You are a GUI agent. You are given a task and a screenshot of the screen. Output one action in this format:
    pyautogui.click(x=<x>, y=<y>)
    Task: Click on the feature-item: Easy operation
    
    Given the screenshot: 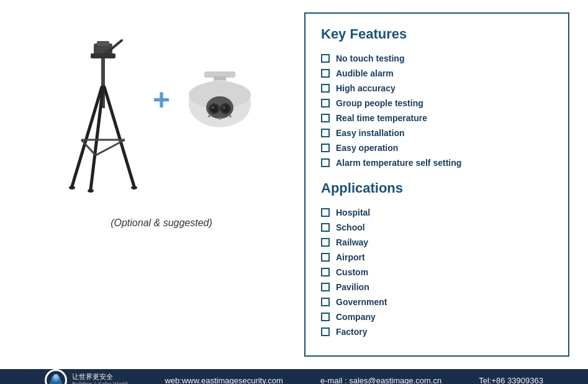 What is the action you would take?
    pyautogui.click(x=437, y=148)
    